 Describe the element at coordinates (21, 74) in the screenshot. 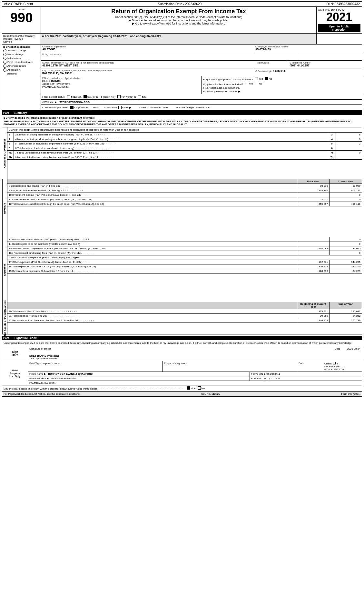

I see `pending-label: pending` at that location.